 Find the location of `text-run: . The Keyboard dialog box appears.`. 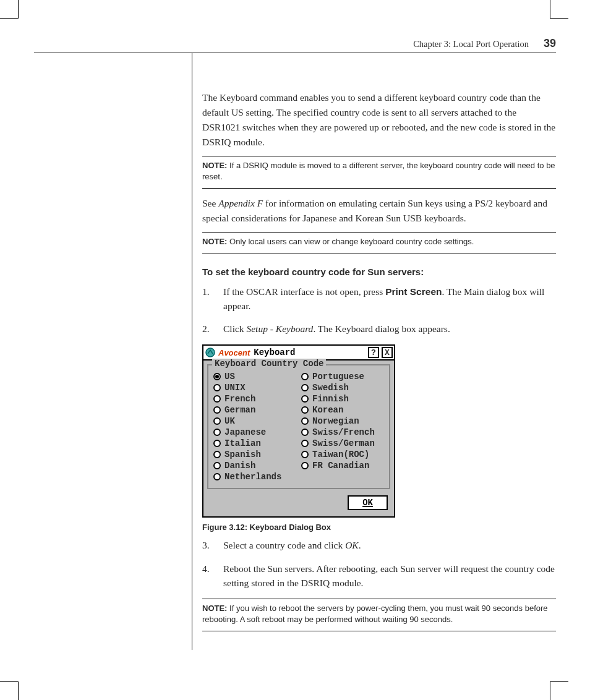

text-run: . The Keyboard dialog box appears. is located at coordinates (381, 329).